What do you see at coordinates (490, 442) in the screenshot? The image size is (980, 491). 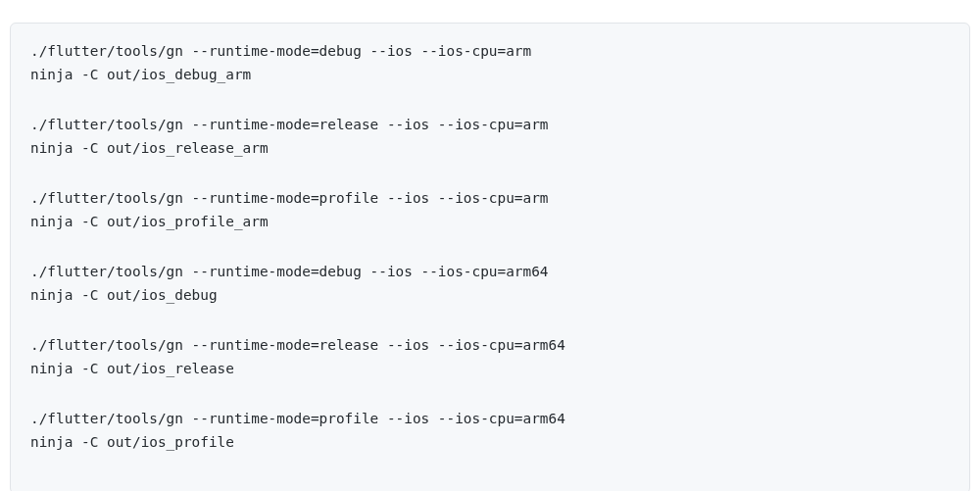 I see `code-line: ninja -C out/ios_profile` at bounding box center [490, 442].